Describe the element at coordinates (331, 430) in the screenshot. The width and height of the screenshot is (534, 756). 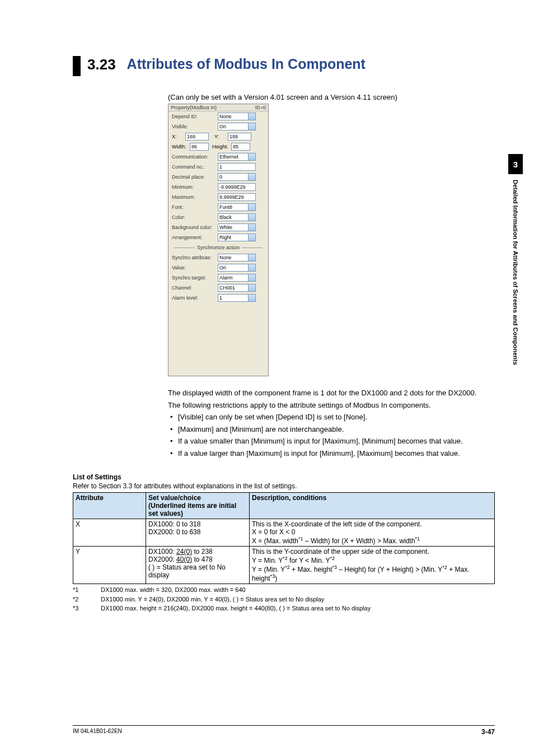
I see `list-item: [Maximum] and [Minimum] are not intercha…` at that location.